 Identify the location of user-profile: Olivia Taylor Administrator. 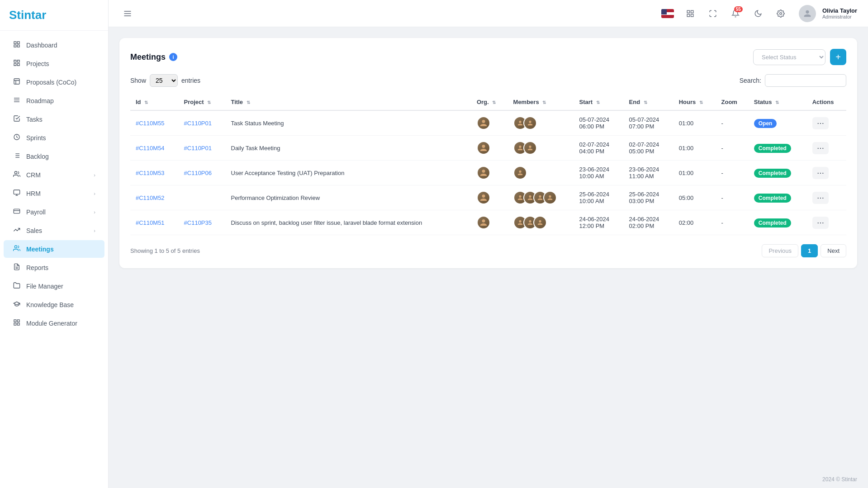
(828, 14).